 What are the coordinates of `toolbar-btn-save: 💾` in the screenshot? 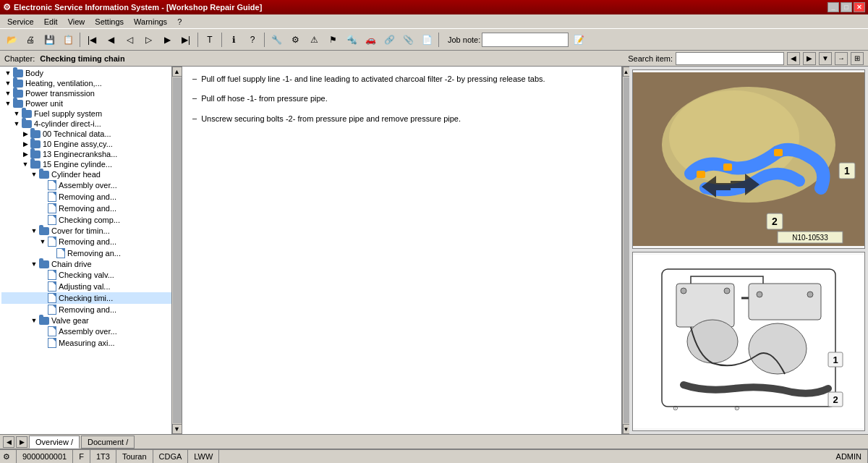 It's located at (49, 40).